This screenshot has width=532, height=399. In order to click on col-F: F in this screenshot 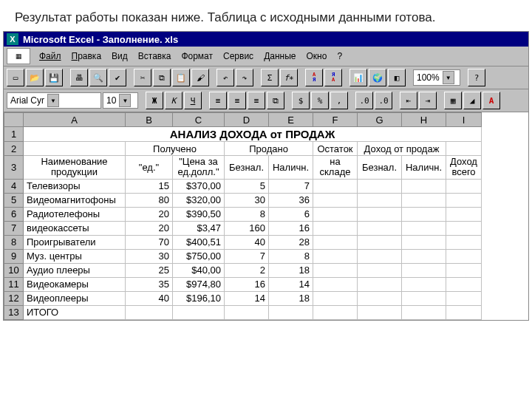, I will do `click(335, 120)`.